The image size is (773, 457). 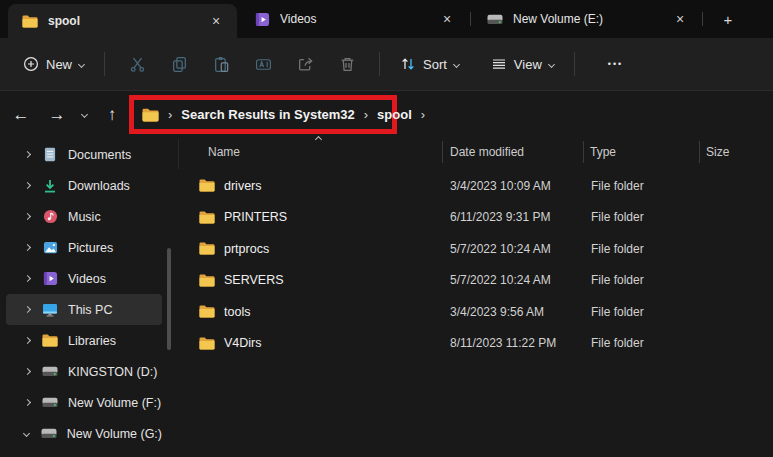 I want to click on sort-ascending-indicator, so click(x=318, y=140).